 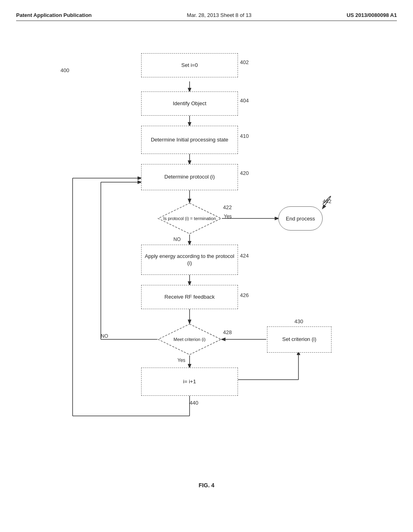 I want to click on identify-object-box: Identify Object, so click(x=190, y=104).